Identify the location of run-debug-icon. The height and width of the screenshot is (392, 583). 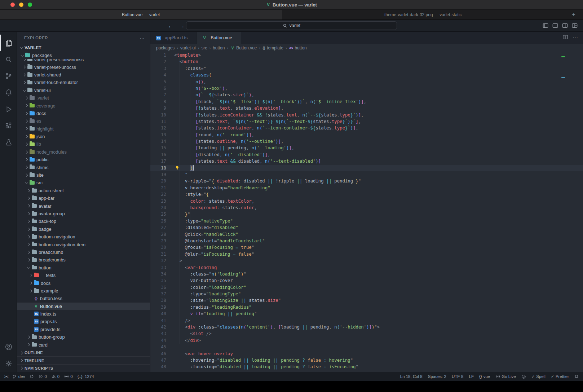
(9, 109).